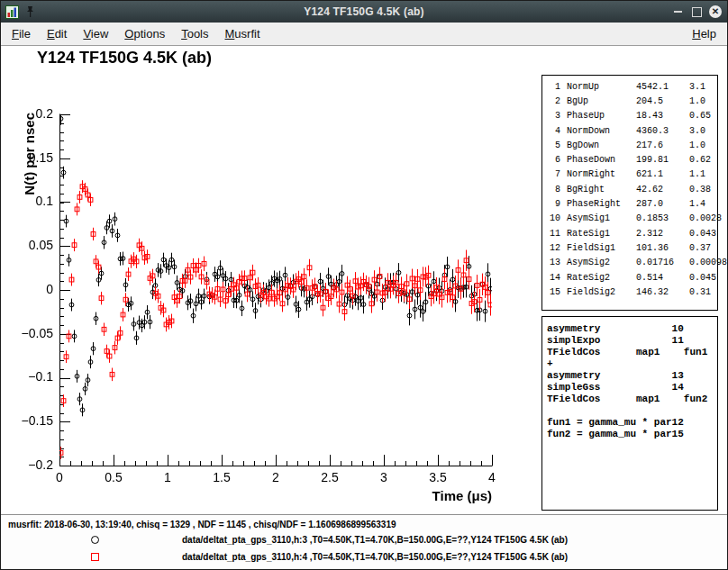  I want to click on parameter-n: 12, so click(553, 249).